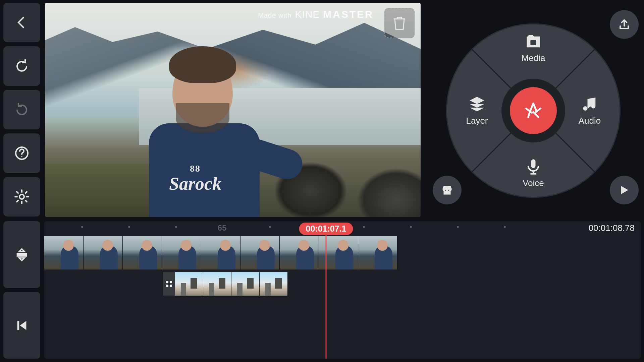 This screenshot has height=362, width=644. Describe the element at coordinates (169, 284) in the screenshot. I see `grid-icon` at that location.